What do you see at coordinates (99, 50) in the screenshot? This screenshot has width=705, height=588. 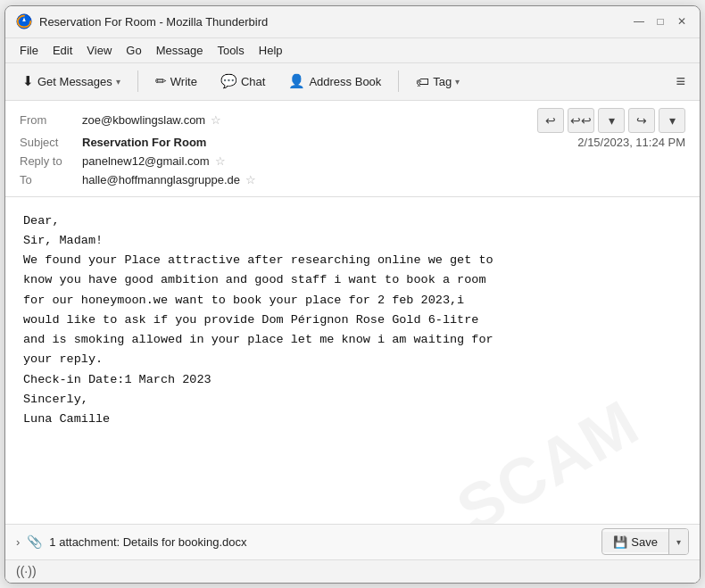 I see `menu-view: View` at bounding box center [99, 50].